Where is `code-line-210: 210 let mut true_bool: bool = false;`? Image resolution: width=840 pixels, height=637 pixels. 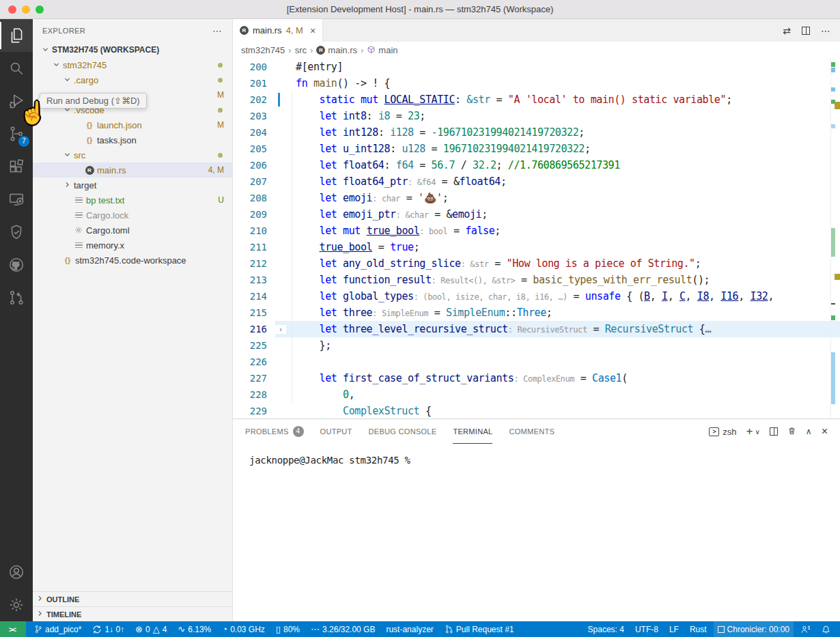 code-line-210: 210 let mut true_bool: bool = false; is located at coordinates (537, 231).